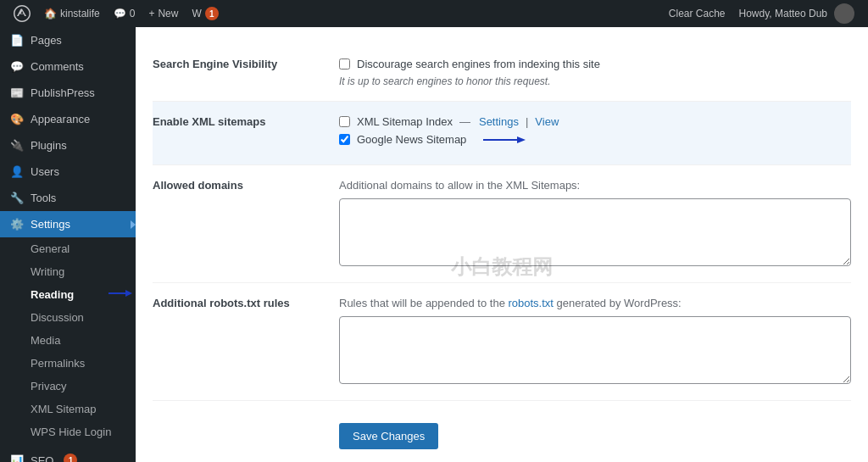 This screenshot has height=462, width=868. I want to click on xml-sitemap-settings-link: Settings, so click(498, 122).